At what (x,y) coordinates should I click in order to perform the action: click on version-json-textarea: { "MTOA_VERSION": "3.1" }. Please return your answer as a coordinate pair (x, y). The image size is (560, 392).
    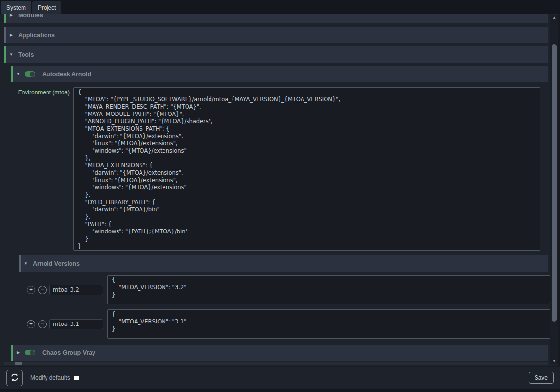
    Looking at the image, I should click on (329, 324).